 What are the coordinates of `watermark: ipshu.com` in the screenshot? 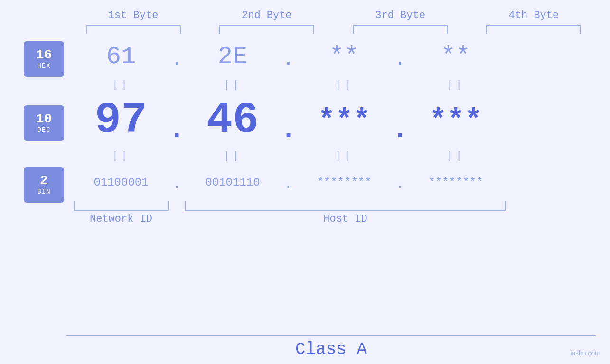 It's located at (585, 353).